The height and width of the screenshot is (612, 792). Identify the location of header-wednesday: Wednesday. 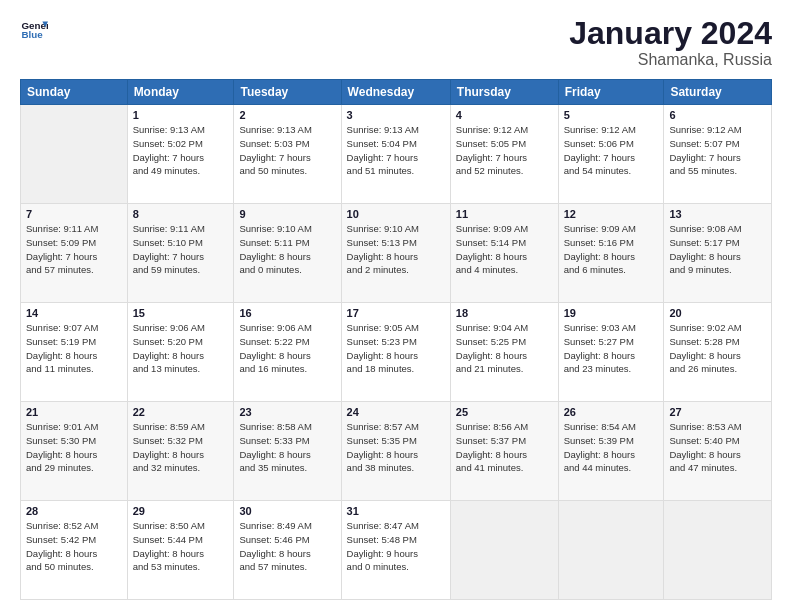
(396, 92).